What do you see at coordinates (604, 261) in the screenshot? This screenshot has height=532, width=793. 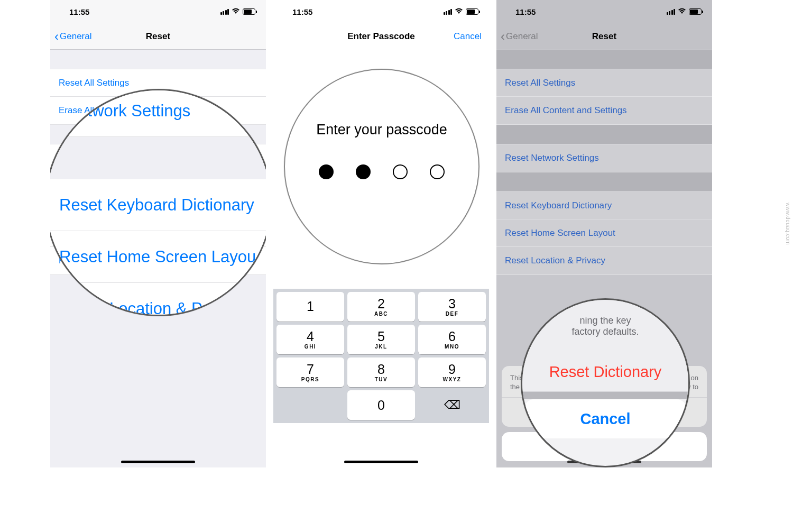 I see `reset-location-cell: Reset Location & Privacy` at bounding box center [604, 261].